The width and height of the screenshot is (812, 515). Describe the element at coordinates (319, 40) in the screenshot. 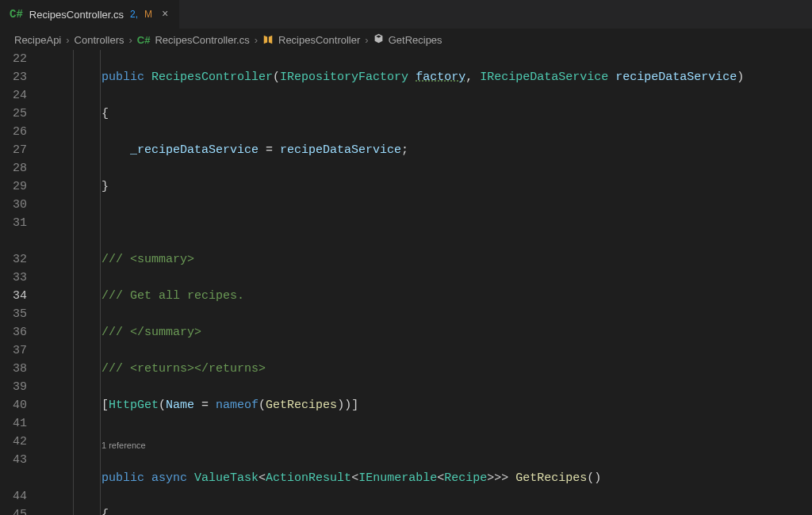

I see `breadcrumb-item: RecipesController` at that location.